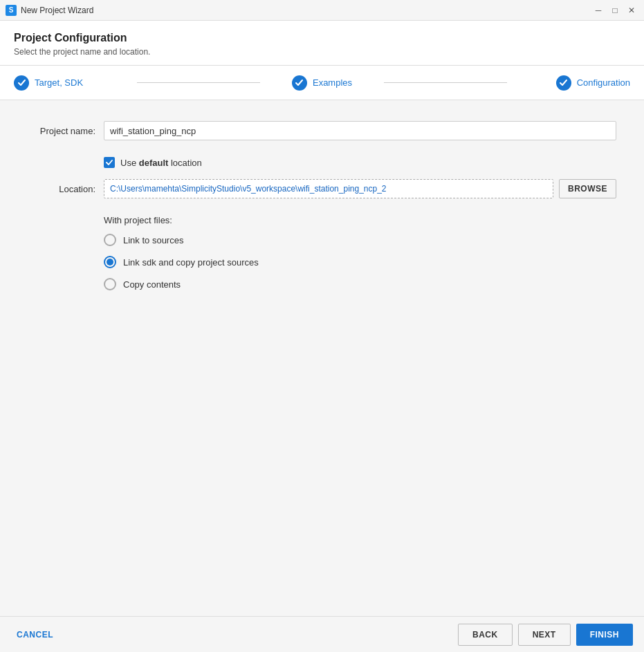 This screenshot has height=652, width=644. Describe the element at coordinates (322, 52) in the screenshot. I see `page-subtitle: Select the project name and location.` at that location.